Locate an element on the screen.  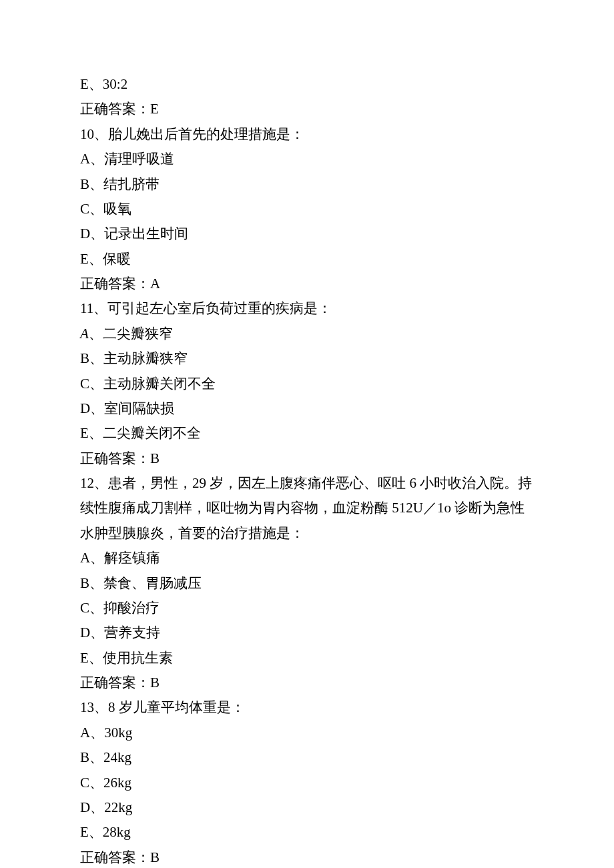
text-line: A、二尖瓣狭窄 is located at coordinates (307, 334).